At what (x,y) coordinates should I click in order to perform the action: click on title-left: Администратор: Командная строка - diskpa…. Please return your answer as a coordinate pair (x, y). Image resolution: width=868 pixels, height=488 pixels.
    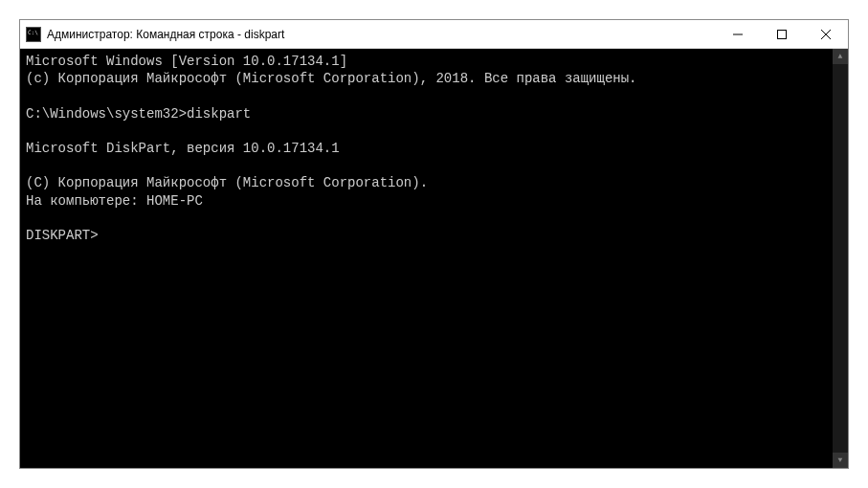
    Looking at the image, I should click on (155, 34).